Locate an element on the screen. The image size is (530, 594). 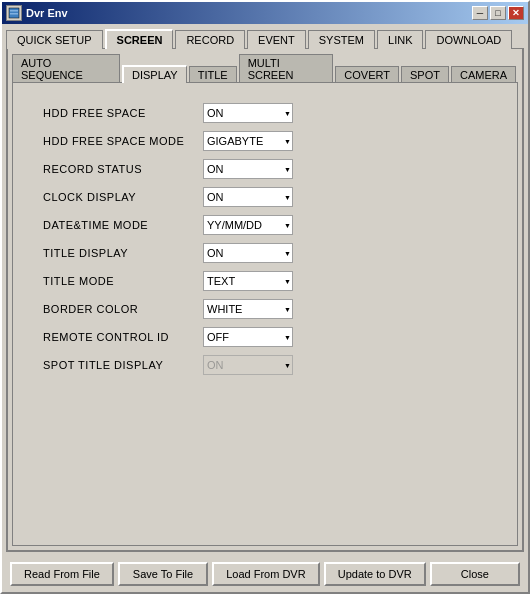
form-row-hdd-free-space: HDD FREE SPACE ON OFF is located at coordinates (265, 113).